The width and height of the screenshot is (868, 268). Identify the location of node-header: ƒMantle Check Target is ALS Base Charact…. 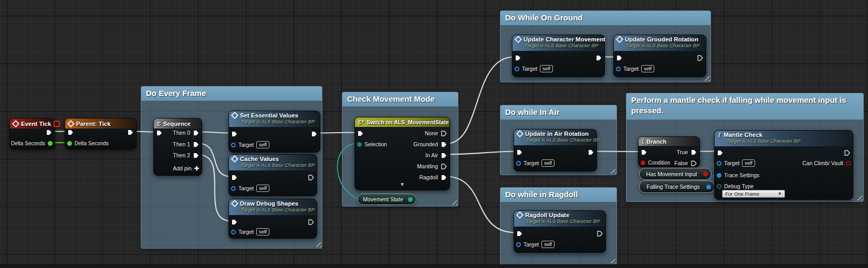
(783, 138).